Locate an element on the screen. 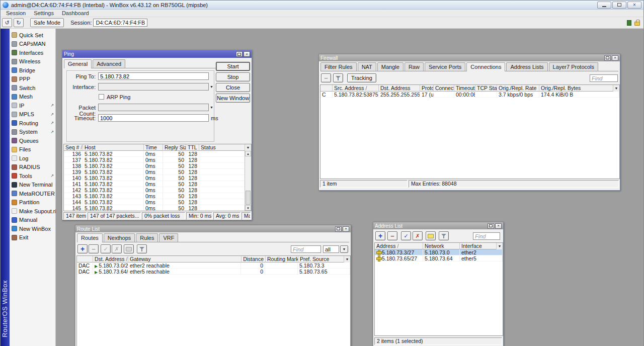  col-ttl: TTL is located at coordinates (193, 148).